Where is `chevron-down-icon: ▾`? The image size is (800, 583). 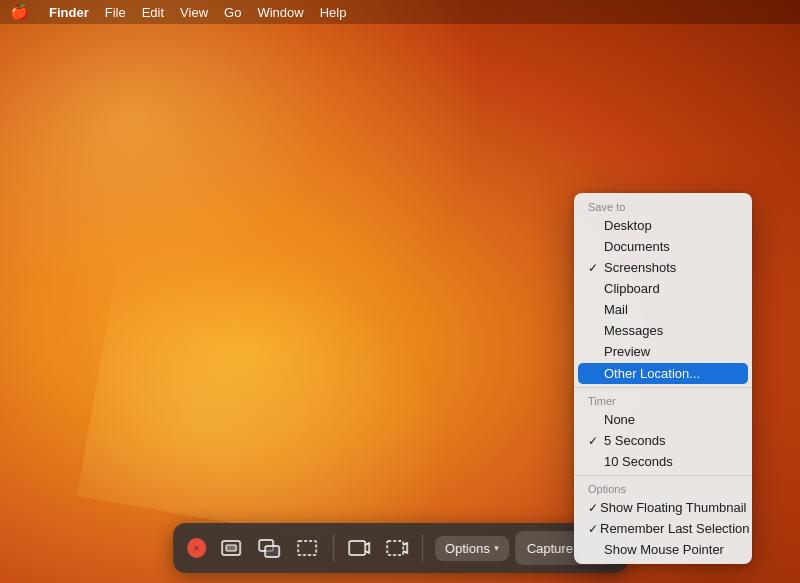 chevron-down-icon: ▾ is located at coordinates (496, 548).